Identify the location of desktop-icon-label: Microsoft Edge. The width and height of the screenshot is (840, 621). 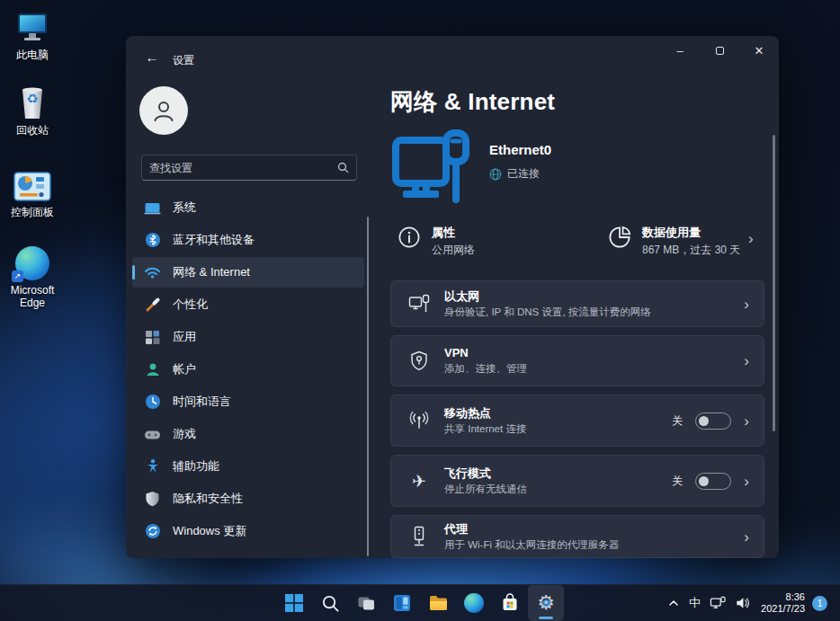
(32, 297).